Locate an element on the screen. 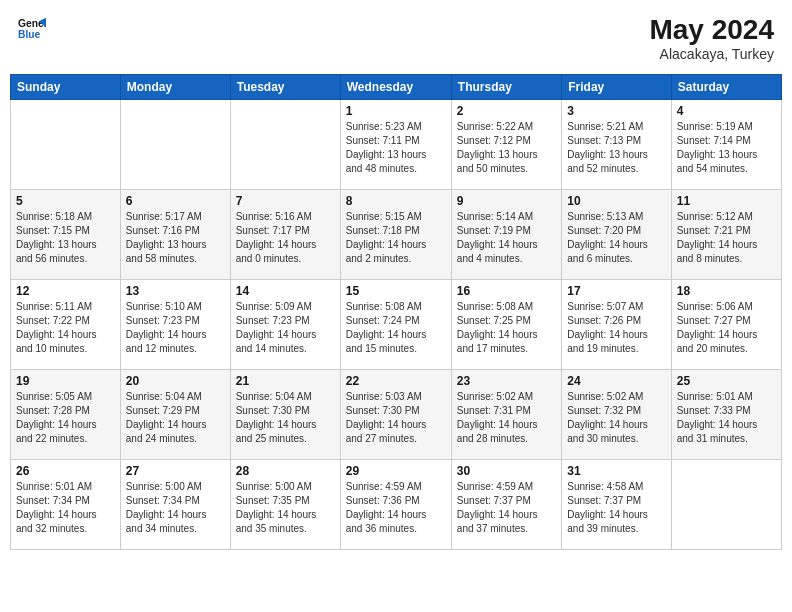 Image resolution: width=792 pixels, height=612 pixels. day-number: 5 is located at coordinates (66, 201).